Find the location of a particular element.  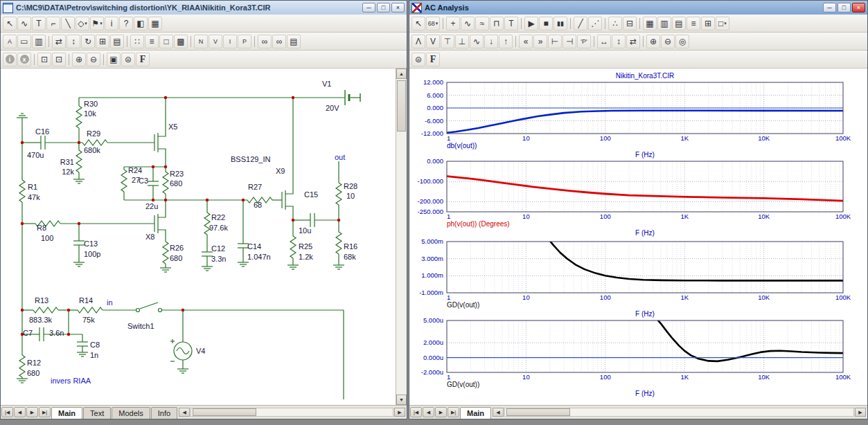

copy-page-button: ⊡ is located at coordinates (59, 60).